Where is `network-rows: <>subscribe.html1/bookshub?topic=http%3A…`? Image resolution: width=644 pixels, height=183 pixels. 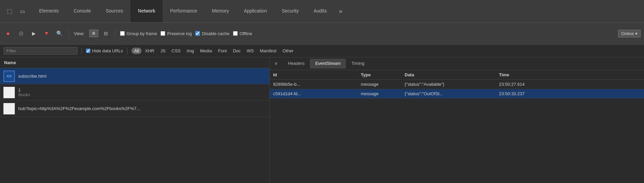
network-rows: <>subscribe.html1/bookshub?topic=http%3A… is located at coordinates (135, 93).